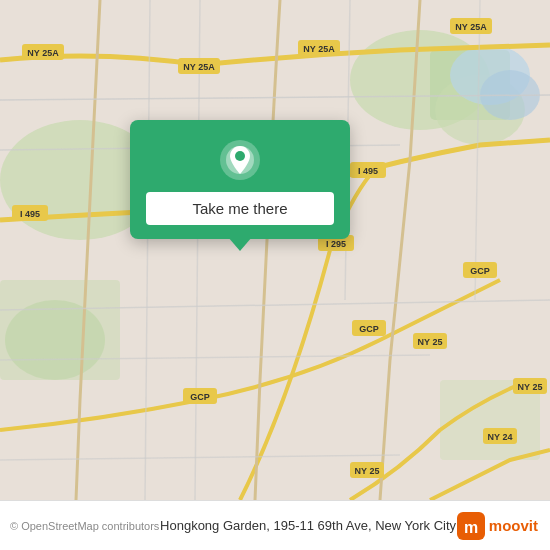 The width and height of the screenshot is (550, 550). I want to click on bottom-bar: © OpenStreetMap contributors Hongkong Ga…, so click(275, 525).